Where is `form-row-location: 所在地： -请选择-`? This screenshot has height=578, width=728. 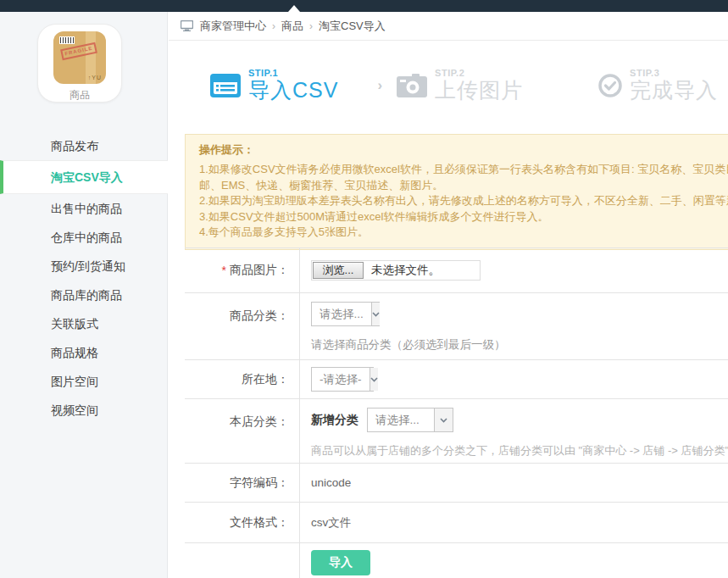
form-row-location: 所在地： -请选择- is located at coordinates (456, 380).